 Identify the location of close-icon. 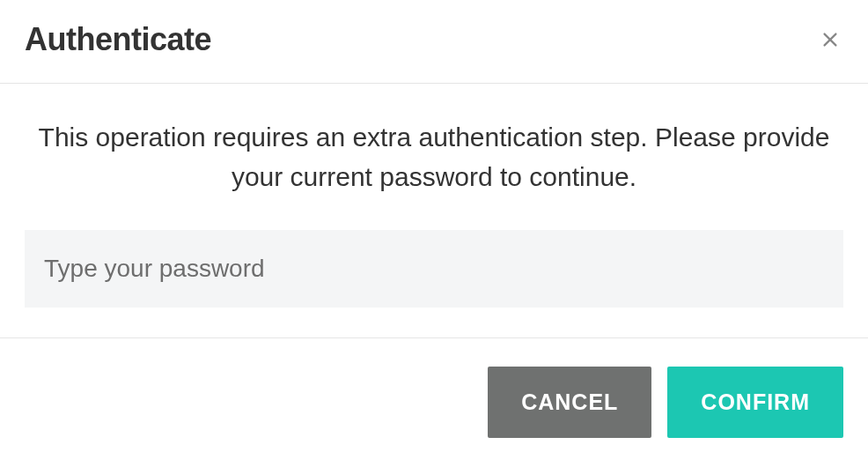
(830, 40).